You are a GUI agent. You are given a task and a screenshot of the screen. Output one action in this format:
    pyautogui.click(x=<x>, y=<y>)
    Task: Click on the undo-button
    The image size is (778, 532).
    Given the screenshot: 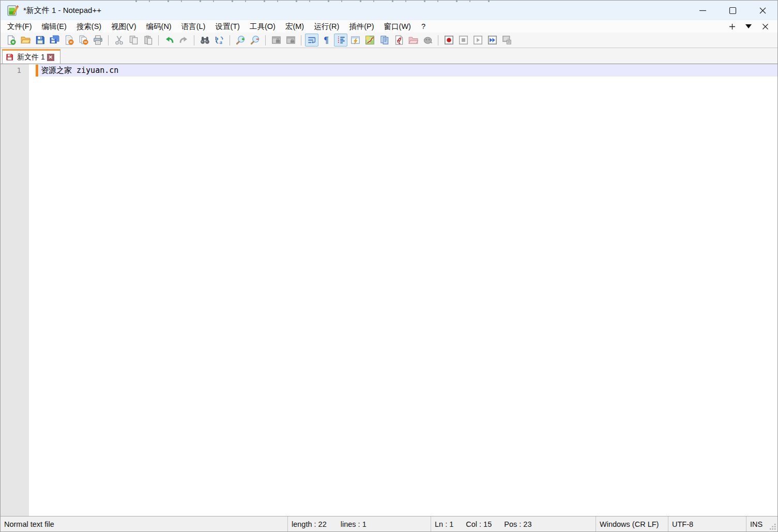 What is the action you would take?
    pyautogui.click(x=169, y=40)
    